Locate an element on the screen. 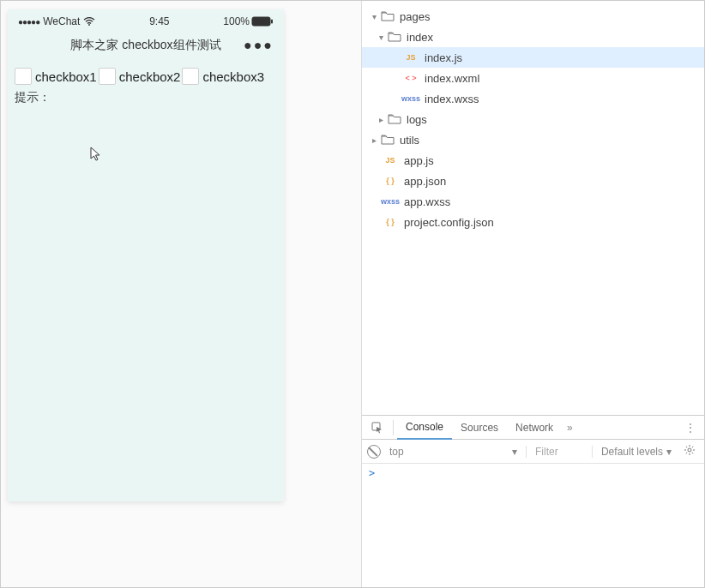 The height and width of the screenshot is (588, 705). page-content: checkbox1 checkbox2 checkbox3 提示： is located at coordinates (146, 87).